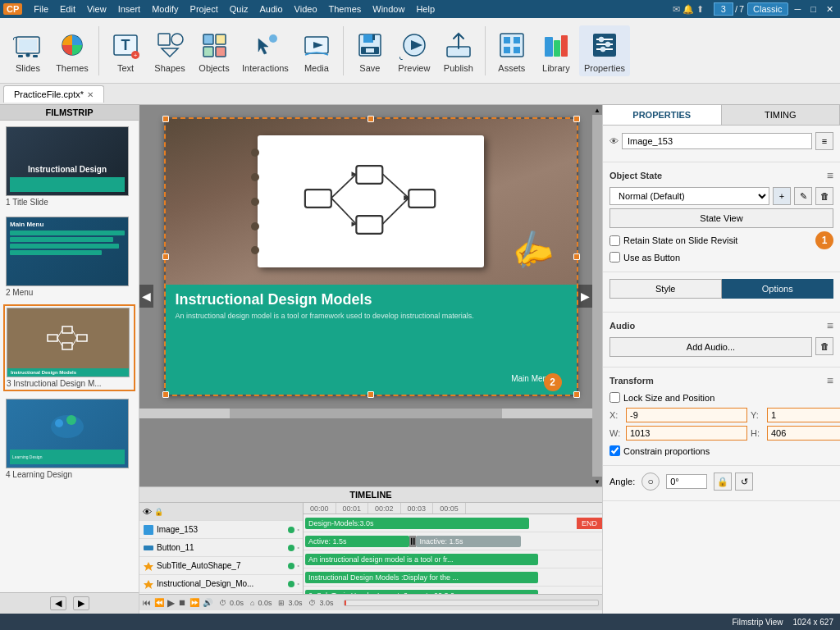 This screenshot has height=630, width=840. Describe the element at coordinates (413, 541) in the screenshot. I see `bar-pause: ⏸` at that location.